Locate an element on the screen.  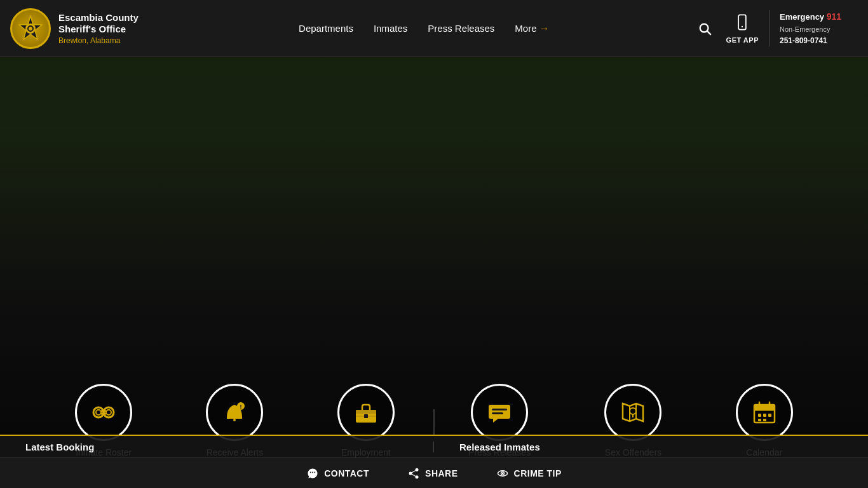
latest-booking-heading: Latest Booking is located at coordinates (217, 447).